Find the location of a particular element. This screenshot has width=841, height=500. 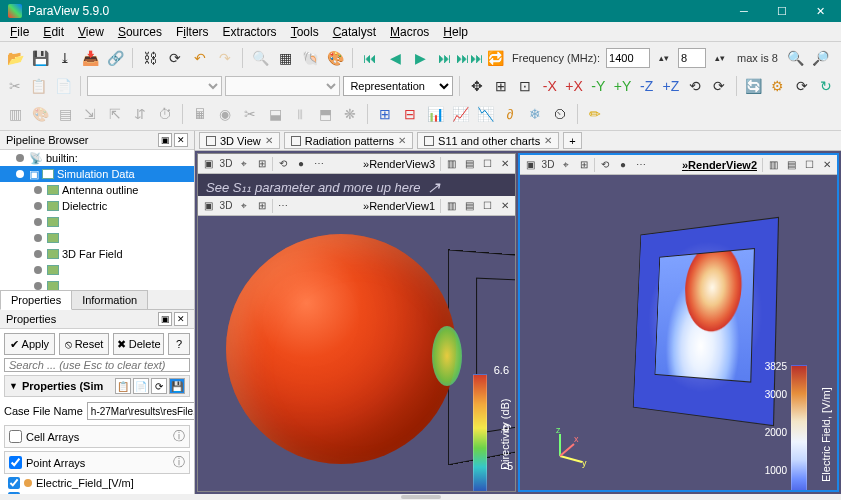

open-icon: 📂 is located at coordinates (15, 58).